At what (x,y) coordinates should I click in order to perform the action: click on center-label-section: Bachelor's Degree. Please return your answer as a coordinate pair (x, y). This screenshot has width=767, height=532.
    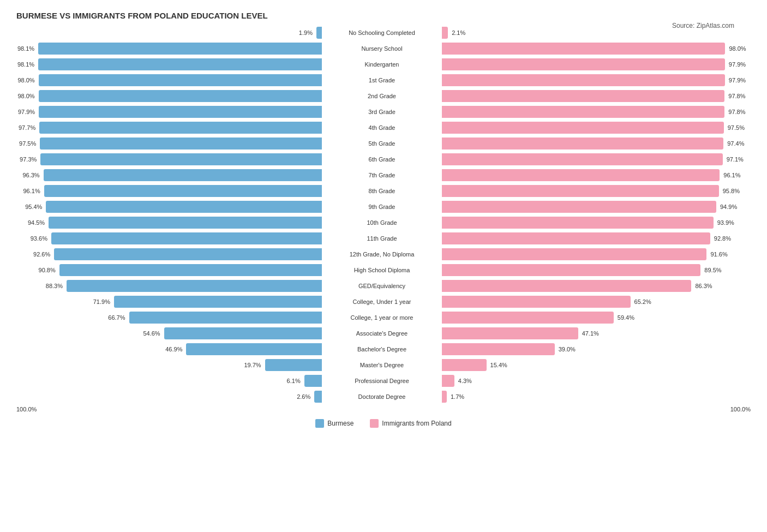
    Looking at the image, I should click on (382, 349).